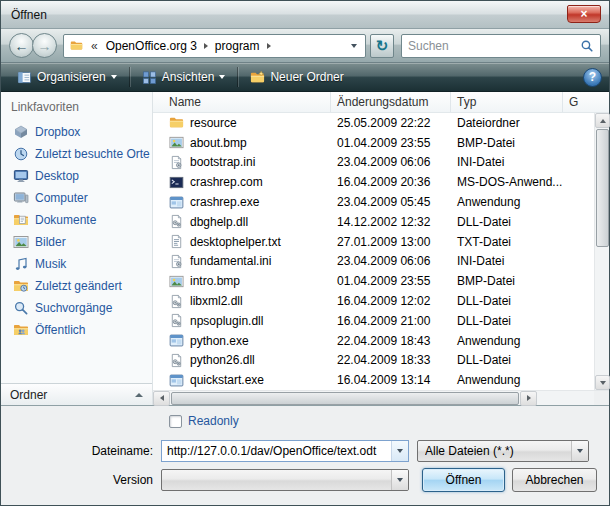 This screenshot has height=506, width=610. What do you see at coordinates (76, 198) in the screenshot?
I see `sidebar-item-computer: Computer` at bounding box center [76, 198].